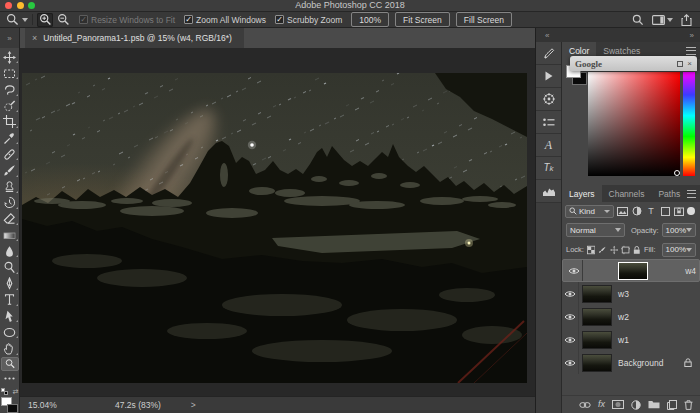 Image resolution: width=700 pixels, height=413 pixels. Describe the element at coordinates (10, 235) in the screenshot. I see `gradient-tool` at that location.